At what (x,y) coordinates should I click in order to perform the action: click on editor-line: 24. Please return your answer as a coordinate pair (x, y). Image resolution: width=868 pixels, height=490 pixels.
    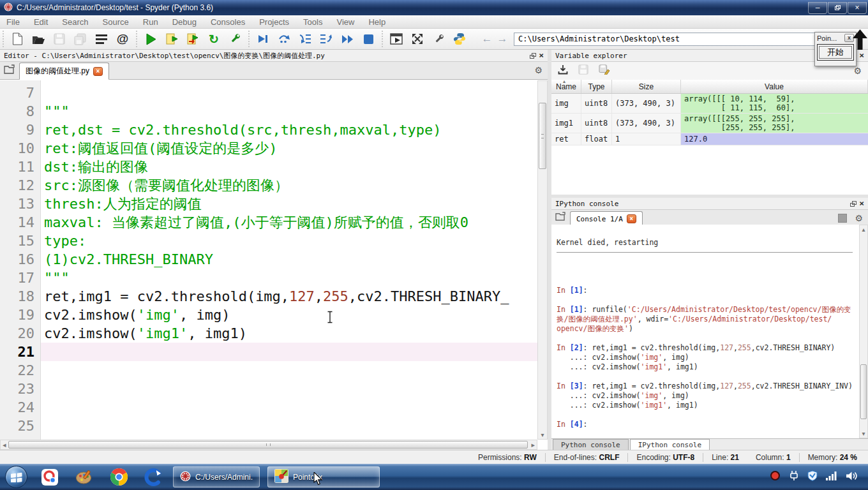
    Looking at the image, I should click on (269, 407).